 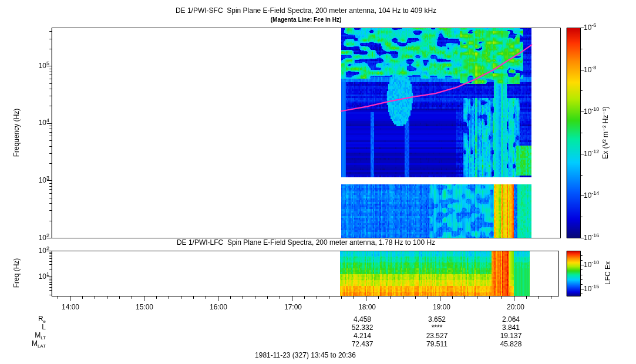 I want to click on tick-exp: 1, so click(x=48, y=274).